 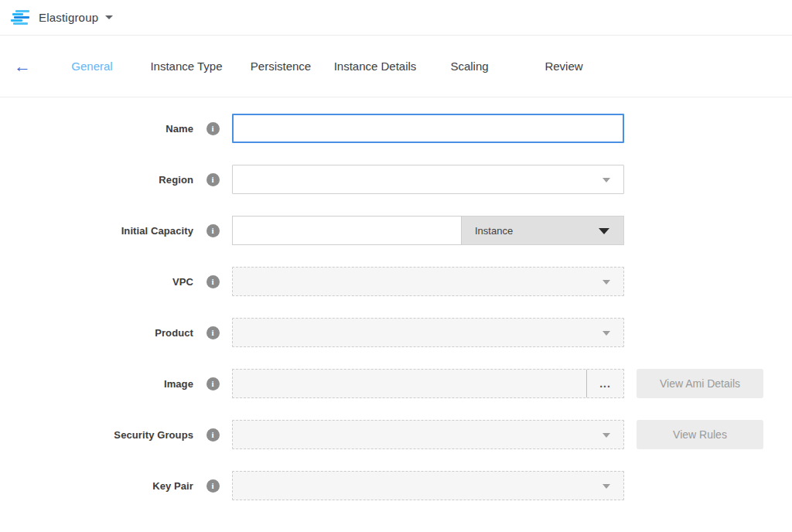 What do you see at coordinates (97, 332) in the screenshot?
I see `product-label: Product` at bounding box center [97, 332].